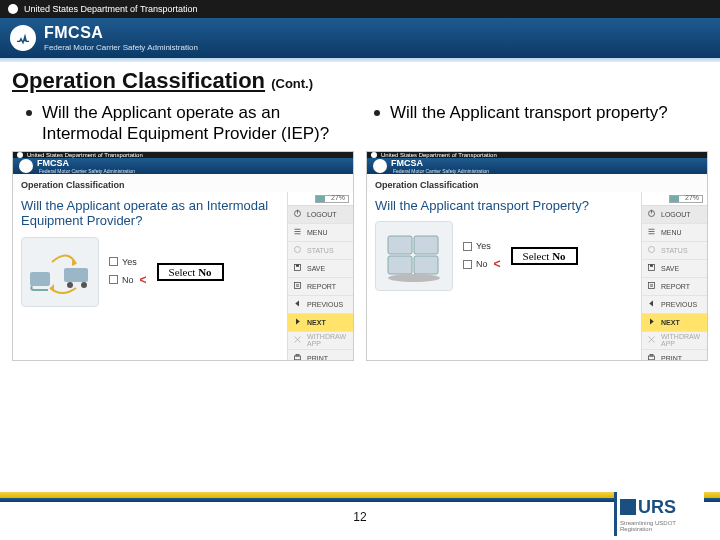 This screenshot has height=540, width=720. Describe the element at coordinates (652, 268) in the screenshot. I see `save-icon` at that location.